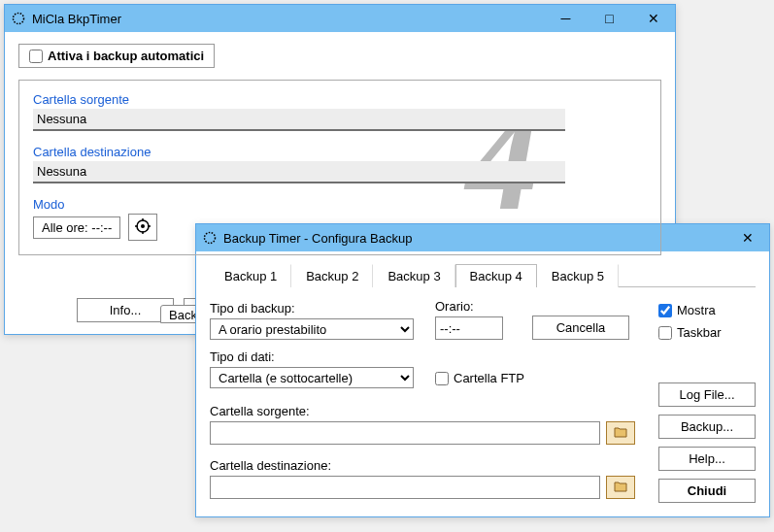  What do you see at coordinates (312, 329) in the screenshot?
I see `backup-type-select: A orario prestabilito` at bounding box center [312, 329].